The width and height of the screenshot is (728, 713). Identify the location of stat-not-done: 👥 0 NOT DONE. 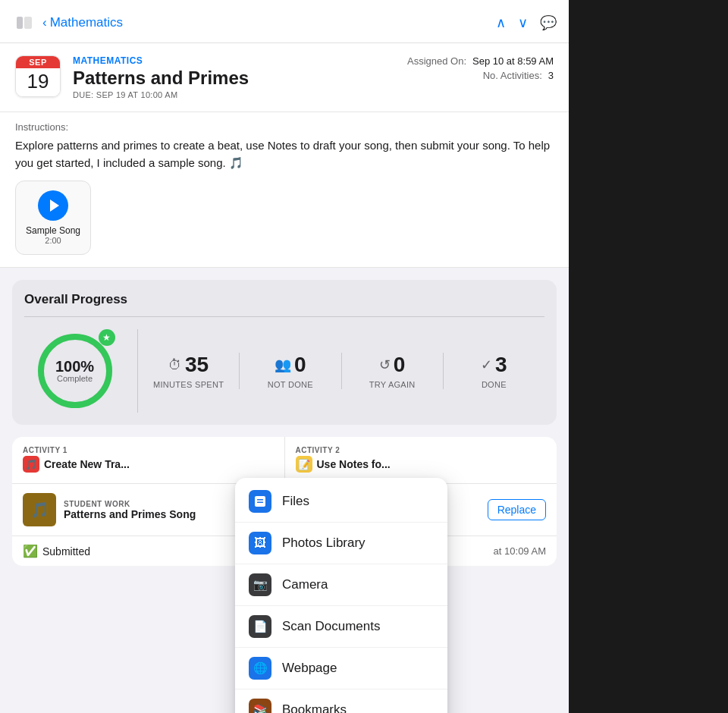
(290, 371).